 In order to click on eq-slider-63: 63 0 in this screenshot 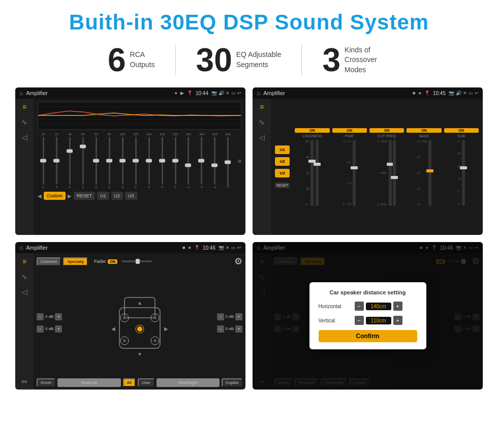, I will do `click(97, 161)`.